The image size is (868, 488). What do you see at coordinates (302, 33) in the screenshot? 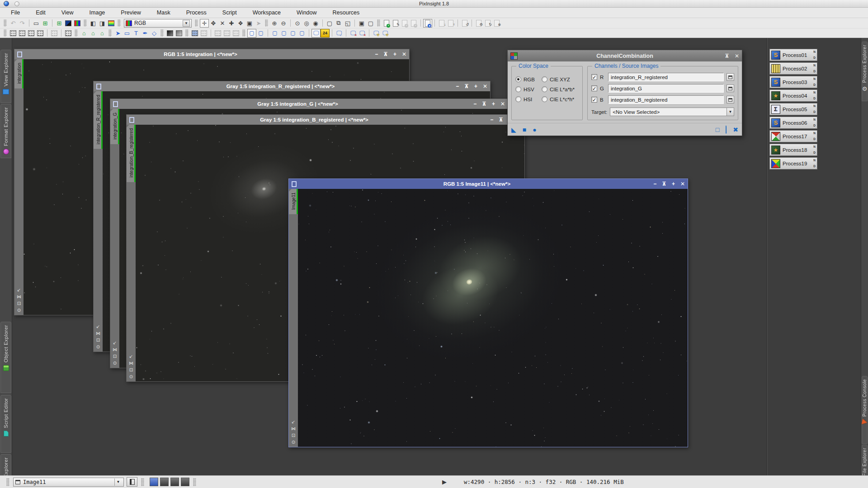
I see `window-shade-icon: ▢` at bounding box center [302, 33].